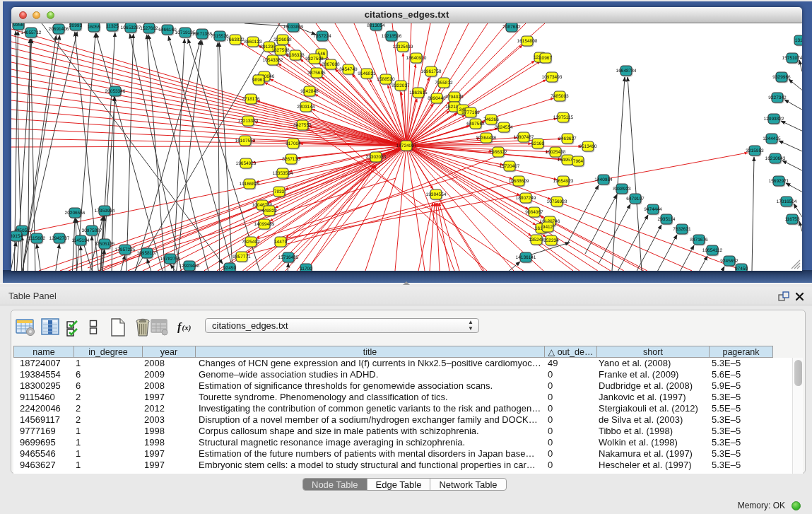 This screenshot has height=514, width=812. What do you see at coordinates (626, 71) in the screenshot?
I see `svg-text: 16648784` at bounding box center [626, 71].